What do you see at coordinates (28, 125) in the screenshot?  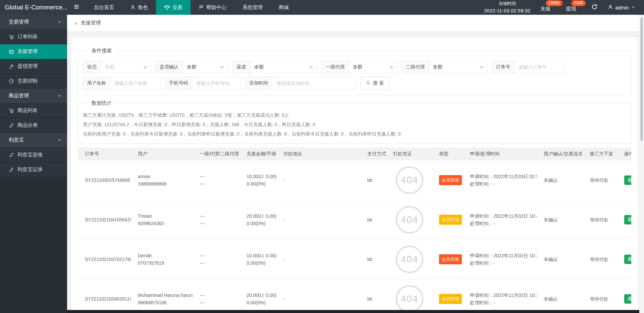 I see `sidebar-item-label: 商品分类` at bounding box center [28, 125].